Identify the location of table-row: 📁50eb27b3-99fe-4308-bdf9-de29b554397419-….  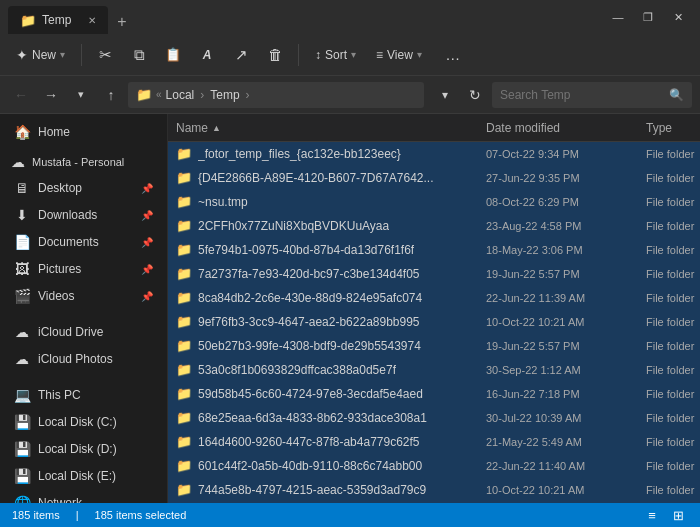
(434, 346).